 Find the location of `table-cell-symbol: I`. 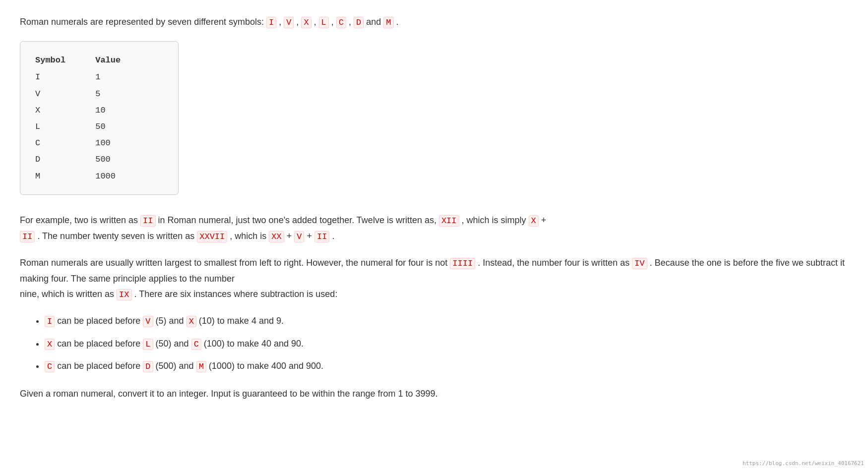

table-cell-symbol: I is located at coordinates (65, 77).